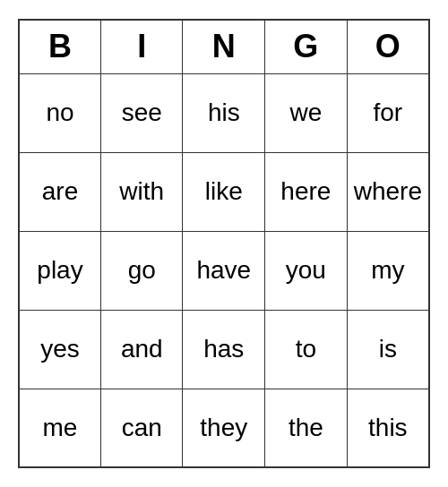 The height and width of the screenshot is (487, 448). I want to click on cell-r2-c2: have, so click(224, 270).